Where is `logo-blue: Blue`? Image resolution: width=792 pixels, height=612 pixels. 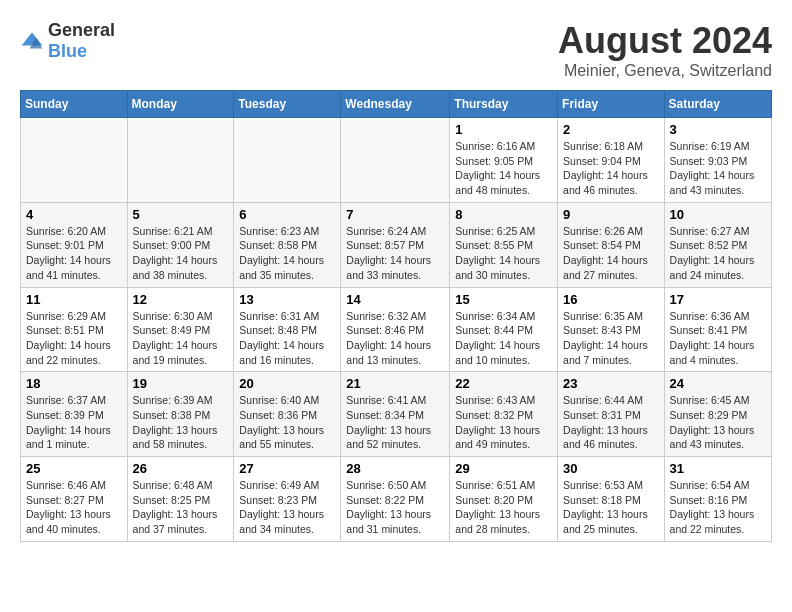 logo-blue: Blue is located at coordinates (68, 51).